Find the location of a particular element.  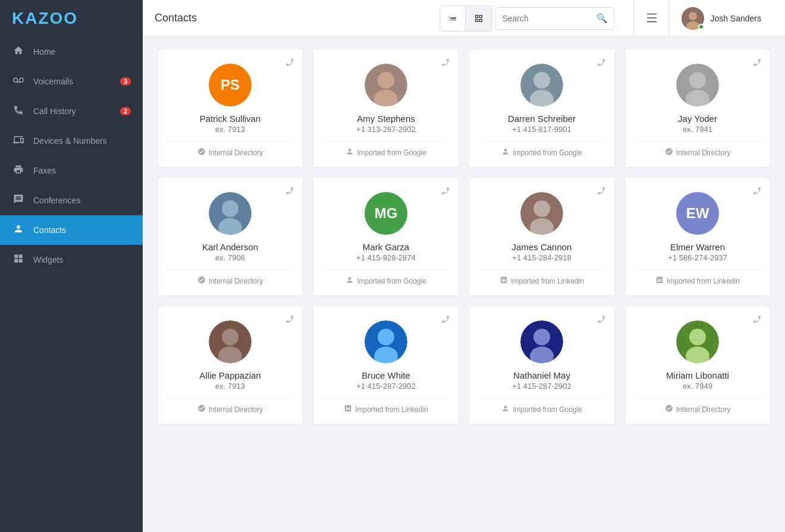

sidebar-label-widgets: Widgets is located at coordinates (49, 260).